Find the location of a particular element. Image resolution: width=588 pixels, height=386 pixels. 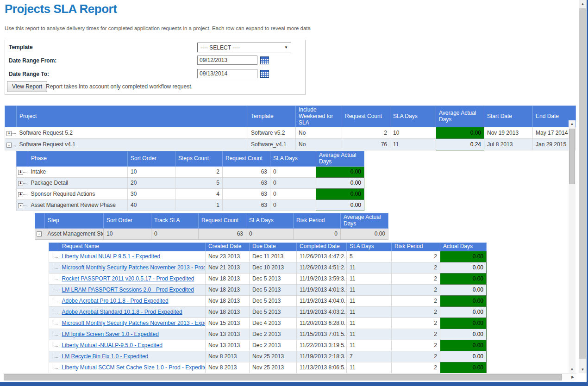

col-avg-actual-days: Average Actual Days is located at coordinates (340, 159).